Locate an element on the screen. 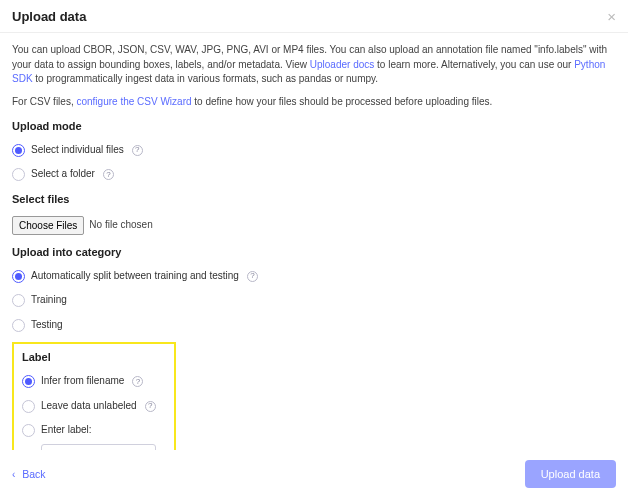  intro-paragraph-2: For CSV files, configure the CSV Wizard … is located at coordinates (314, 102).